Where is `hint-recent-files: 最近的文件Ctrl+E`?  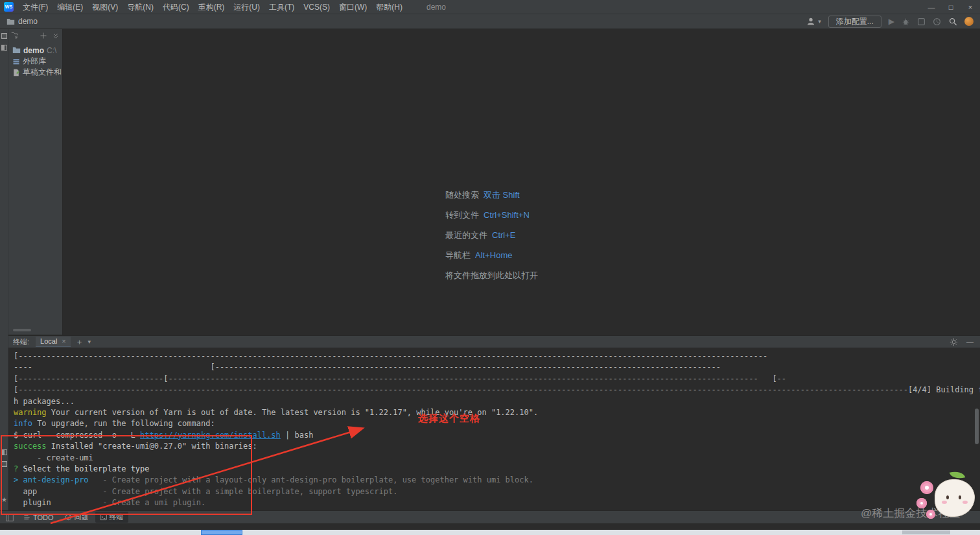 hint-recent-files: 最近的文件Ctrl+E is located at coordinates (491, 235).